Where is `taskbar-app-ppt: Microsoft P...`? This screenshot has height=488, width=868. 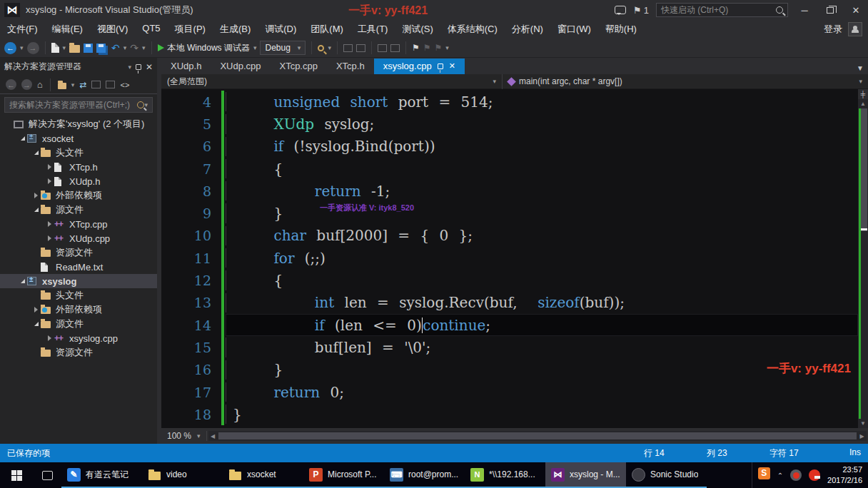 taskbar-app-ppt: Microsoft P... is located at coordinates (344, 475).